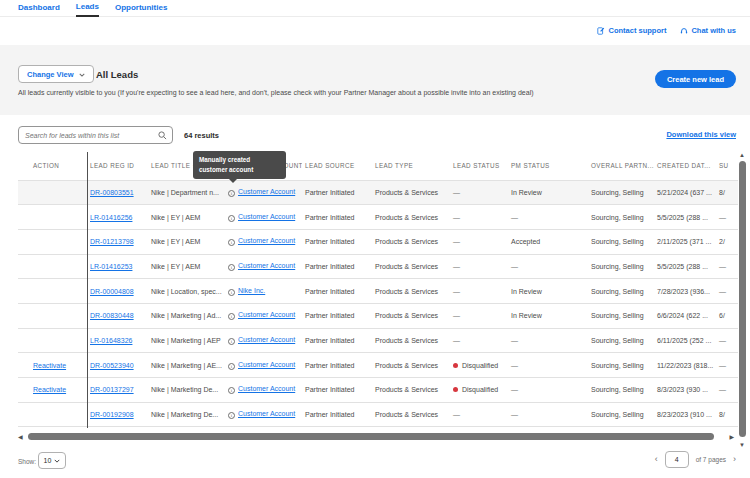 The height and width of the screenshot is (478, 750). I want to click on lead-reg-id-link: DR-00004808, so click(112, 292).